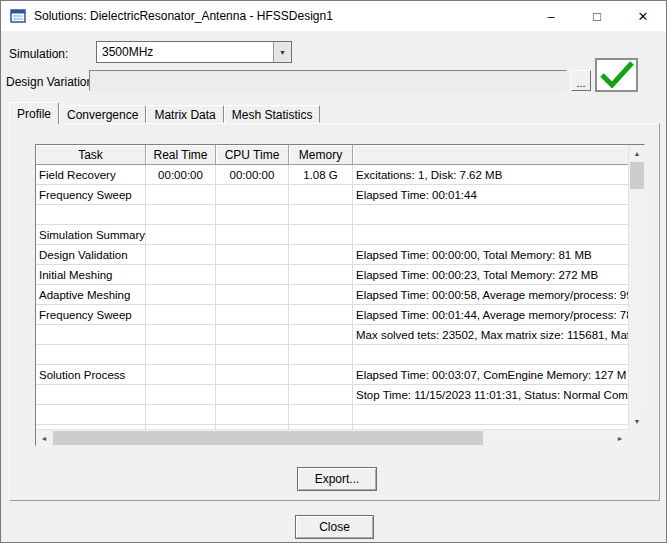  Describe the element at coordinates (337, 479) in the screenshot. I see `export-button: Export...` at that location.